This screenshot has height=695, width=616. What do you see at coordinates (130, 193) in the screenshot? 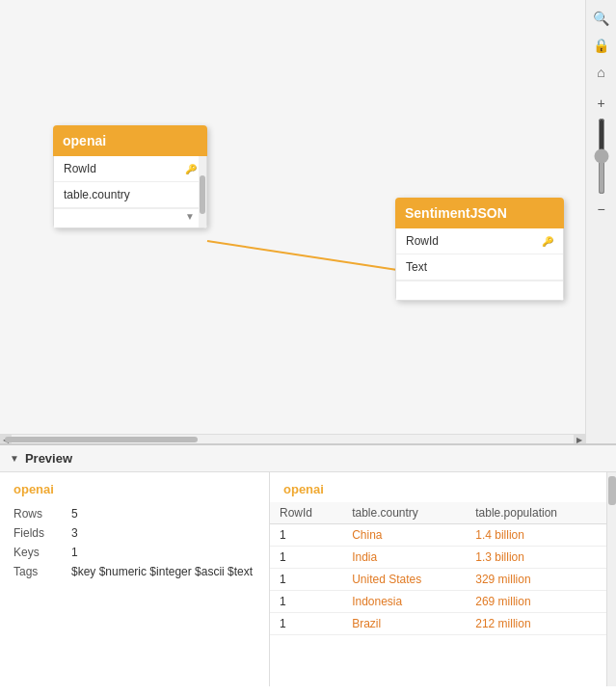
I see `node-openai-body: RowId 🔑 table.country ▼` at bounding box center [130, 193].